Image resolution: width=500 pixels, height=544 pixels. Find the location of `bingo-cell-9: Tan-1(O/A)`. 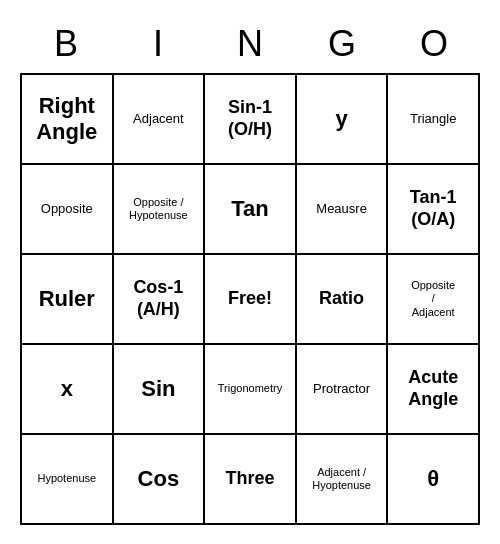

bingo-cell-9: Tan-1(O/A) is located at coordinates (434, 210).